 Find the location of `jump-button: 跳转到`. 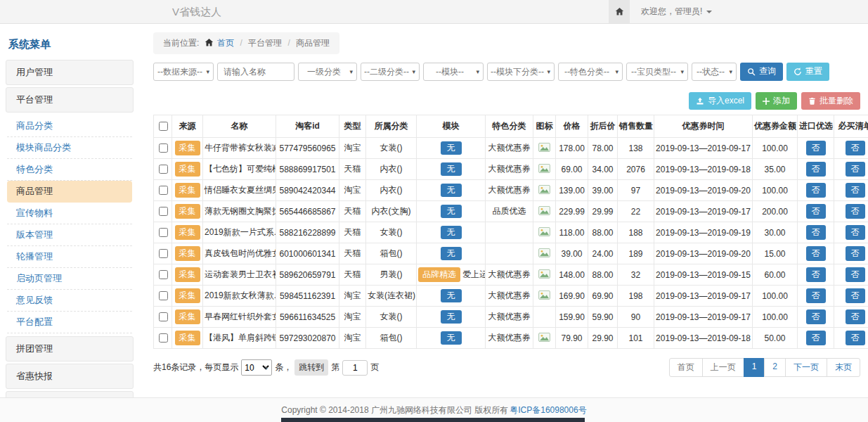

jump-button: 跳转到 is located at coordinates (311, 367).